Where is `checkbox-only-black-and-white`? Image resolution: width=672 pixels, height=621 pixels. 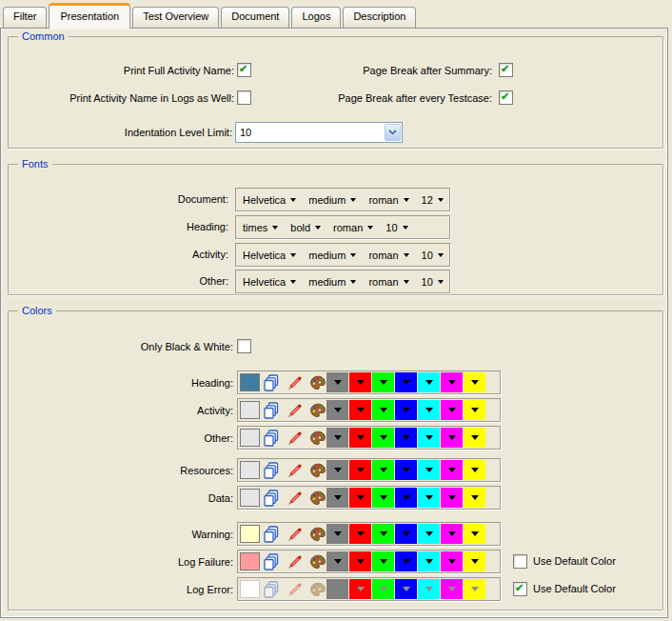
checkbox-only-black-and-white is located at coordinates (244, 347).